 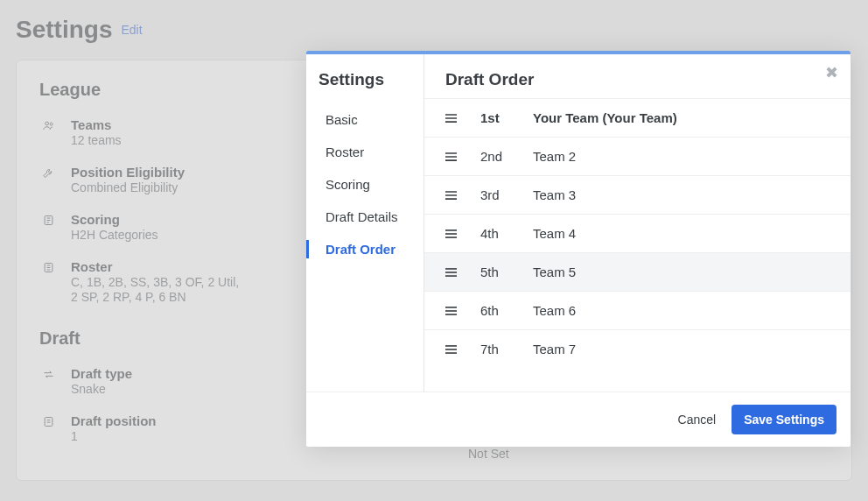 I want to click on order-pos: 5th, so click(x=507, y=272).